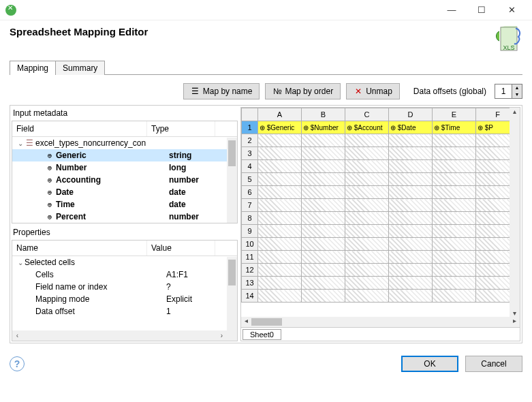 This screenshot has width=532, height=402. I want to click on help-icon: ?, so click(17, 364).